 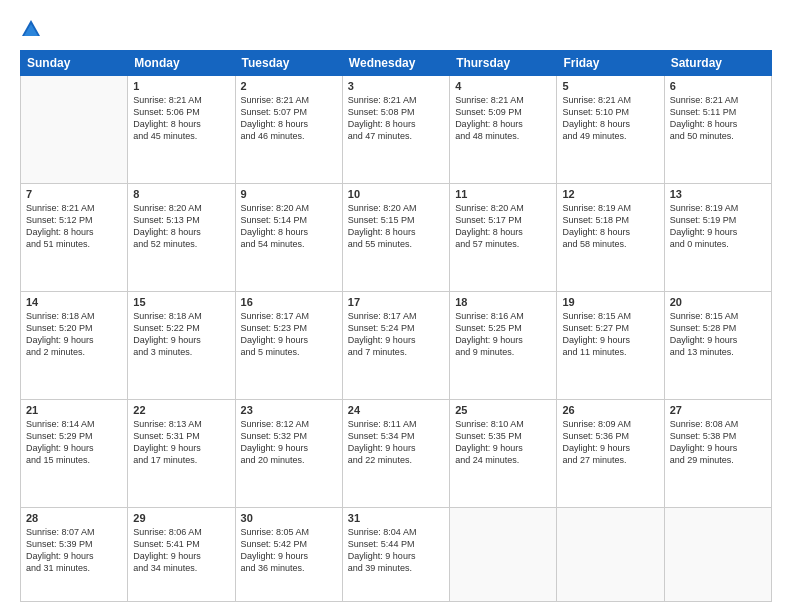 I want to click on calendar-cell: 17Sunrise: 8:17 AM Sunset: 5:24 PM Dayli…, so click(x=396, y=345).